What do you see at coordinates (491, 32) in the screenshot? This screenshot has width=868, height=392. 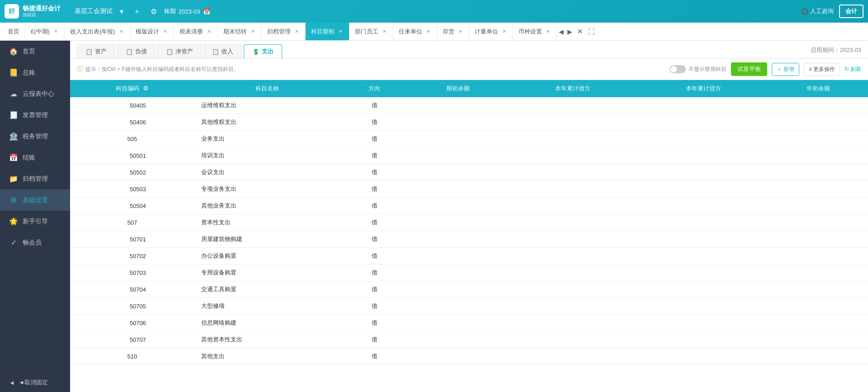 I see `tab-measure: 计量单位 ✕` at bounding box center [491, 32].